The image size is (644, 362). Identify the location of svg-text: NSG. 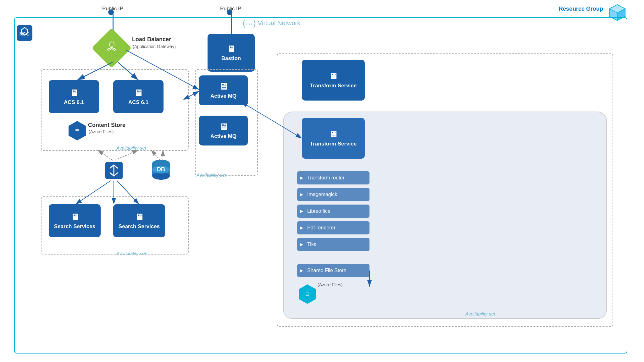
(25, 34).